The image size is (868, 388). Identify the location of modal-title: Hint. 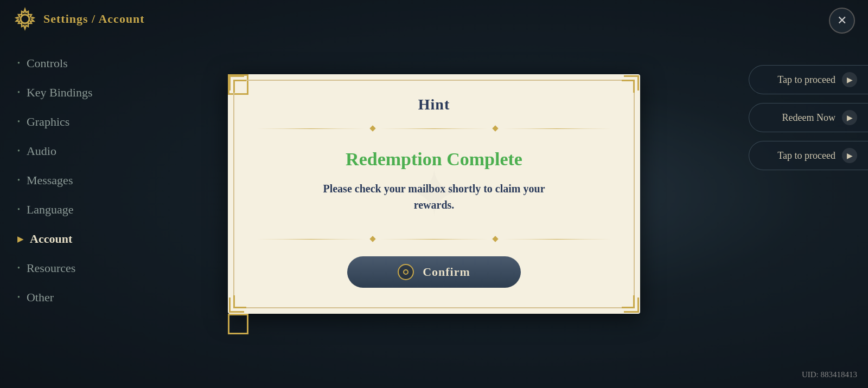
(434, 105).